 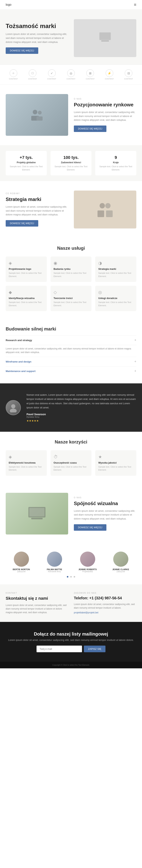 What do you see at coordinates (135, 5) in the screenshot?
I see `hamburger-menu: ≡` at bounding box center [135, 5].